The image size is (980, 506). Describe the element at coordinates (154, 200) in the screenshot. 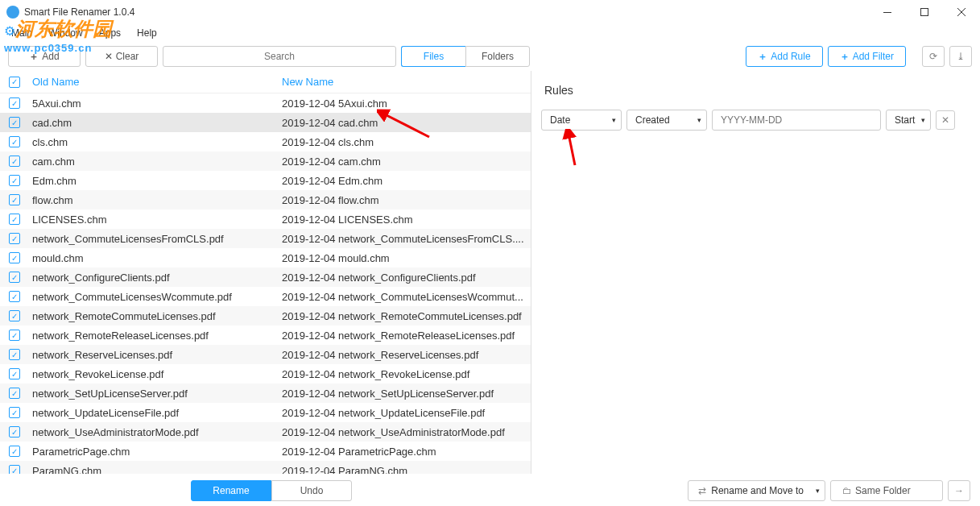

I see `old-name-cell: flow.chm` at that location.